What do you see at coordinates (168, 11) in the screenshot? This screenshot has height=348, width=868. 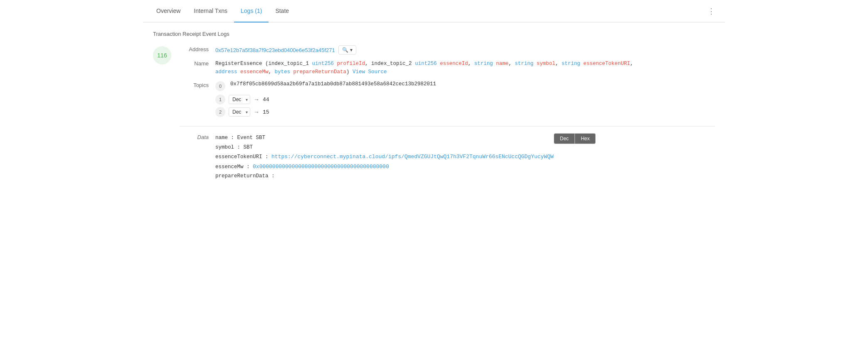 I see `tab-overview: Overview` at bounding box center [168, 11].